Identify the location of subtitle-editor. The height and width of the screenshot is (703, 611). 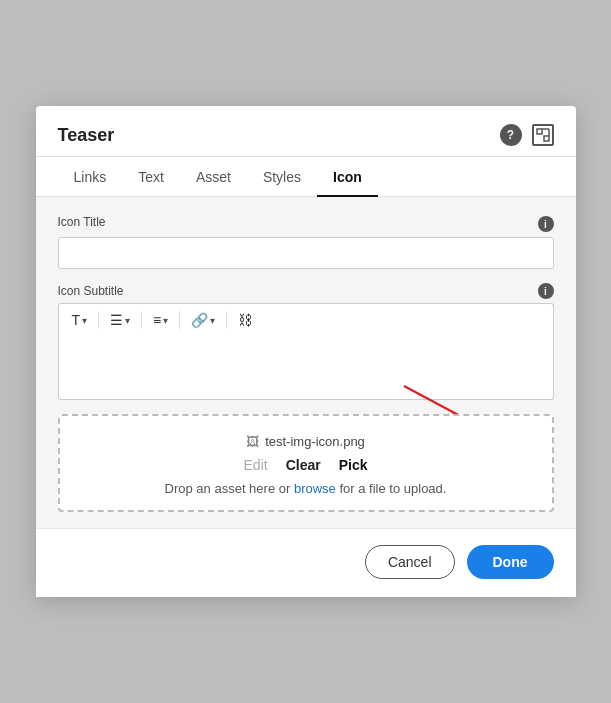
(306, 368).